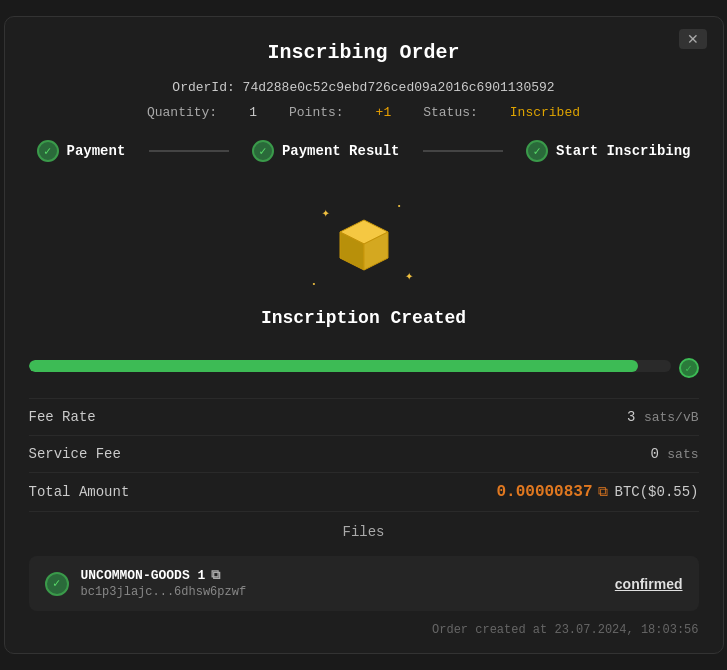  Describe the element at coordinates (597, 492) in the screenshot. I see `total-amount-value: 0.00000837 ⧉ BTC($0.55)` at that location.